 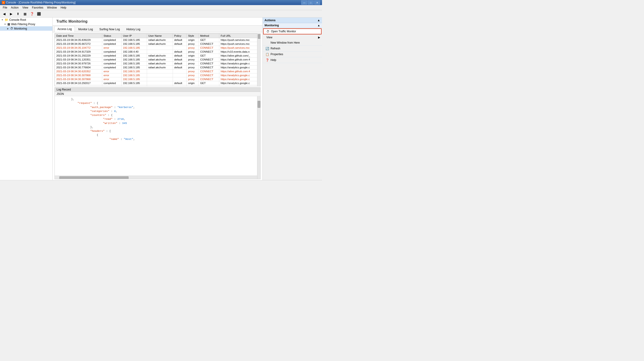 I want to click on close-button: ✕, so click(x=317, y=2).